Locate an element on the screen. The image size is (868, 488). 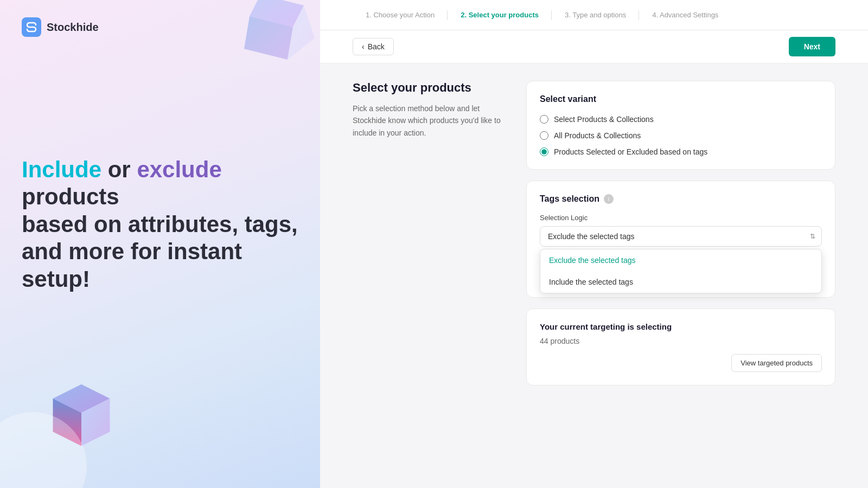
exclude-word: exclude is located at coordinates (179, 169).